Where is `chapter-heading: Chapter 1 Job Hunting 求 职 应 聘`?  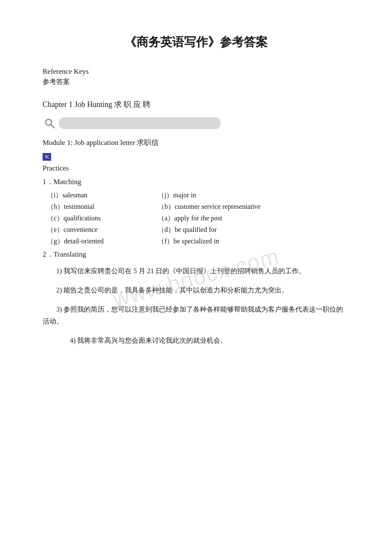 chapter-heading: Chapter 1 Job Hunting 求 职 应 聘 is located at coordinates (196, 104).